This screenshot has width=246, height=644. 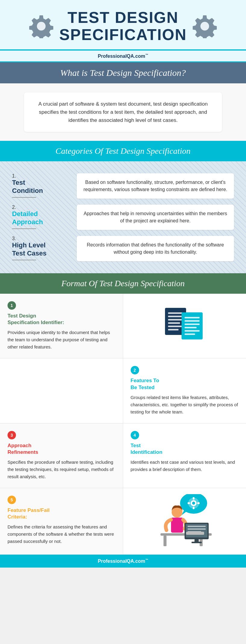 What do you see at coordinates (123, 25) in the screenshot?
I see `header: TEST DESIGN SPECIFICATION` at bounding box center [123, 25].